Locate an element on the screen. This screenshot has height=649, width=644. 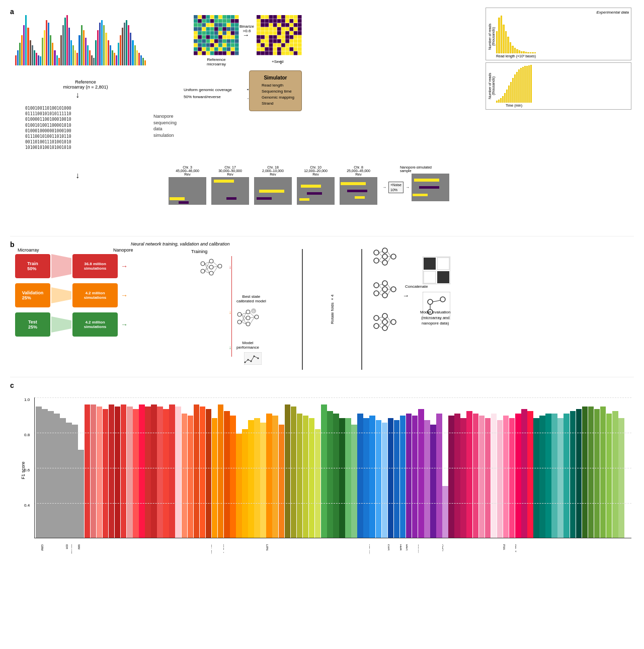
chr10-box: Chr. 10 12,000–20,000 Rev is located at coordinates (316, 186).